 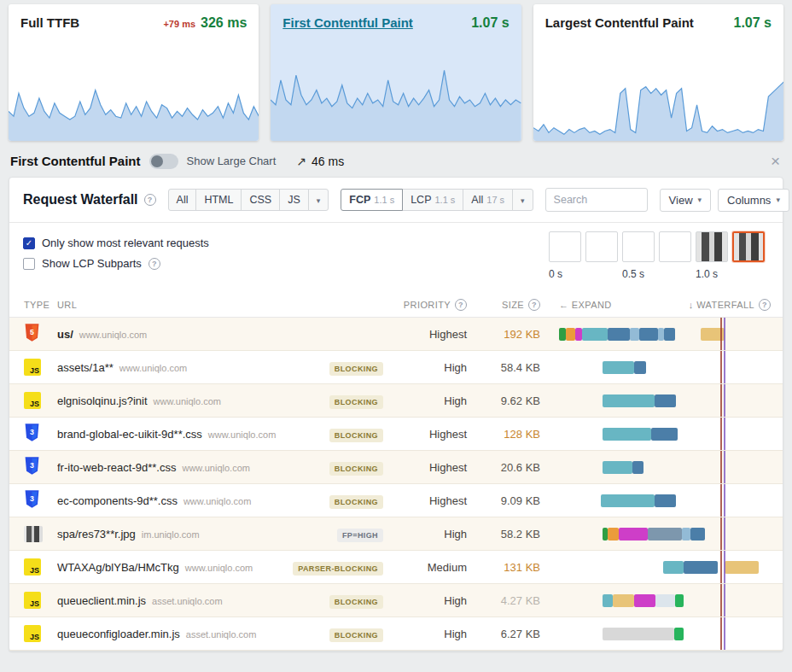 What do you see at coordinates (396, 634) in the screenshot?
I see `table-row: JSqueueconfigloader.min.jsasset.uniqlo.c…` at bounding box center [396, 634].